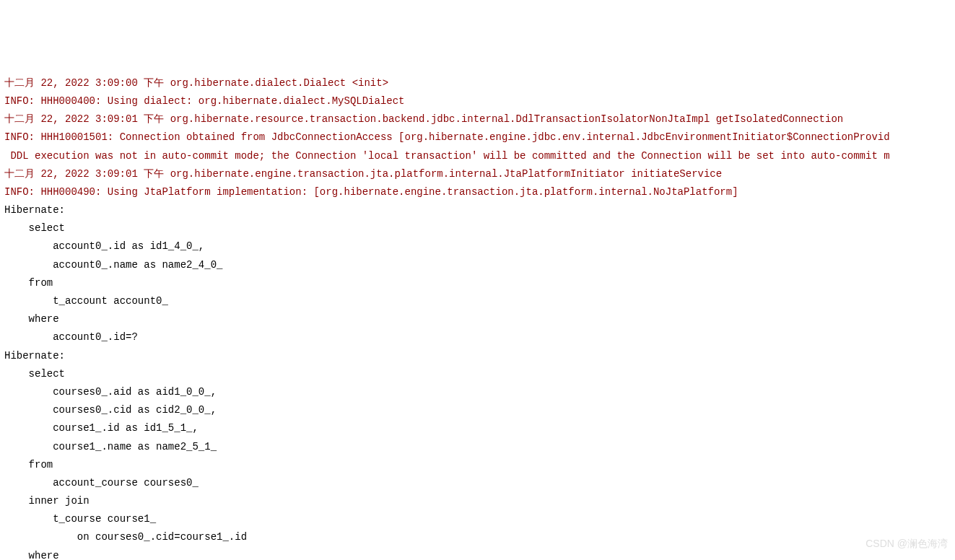 This screenshot has height=560, width=955. Describe the element at coordinates (478, 302) in the screenshot. I see `sql-line: t_account account0_` at that location.